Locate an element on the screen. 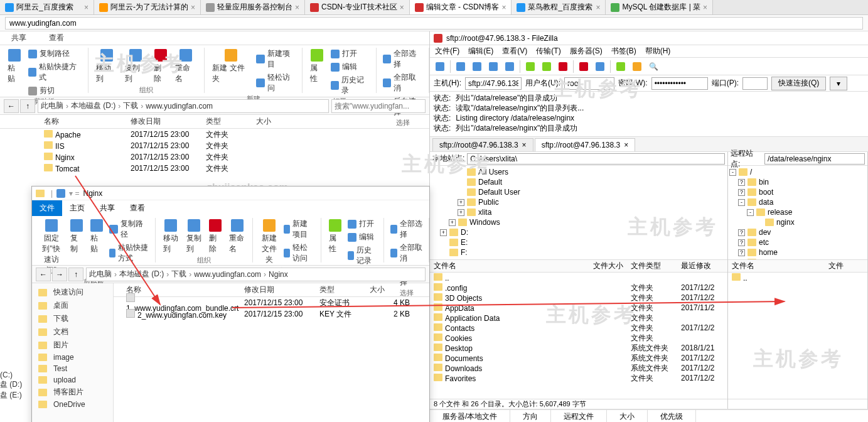 The image size is (868, 422). menu-bookmark: 书签(B) is located at coordinates (624, 51).